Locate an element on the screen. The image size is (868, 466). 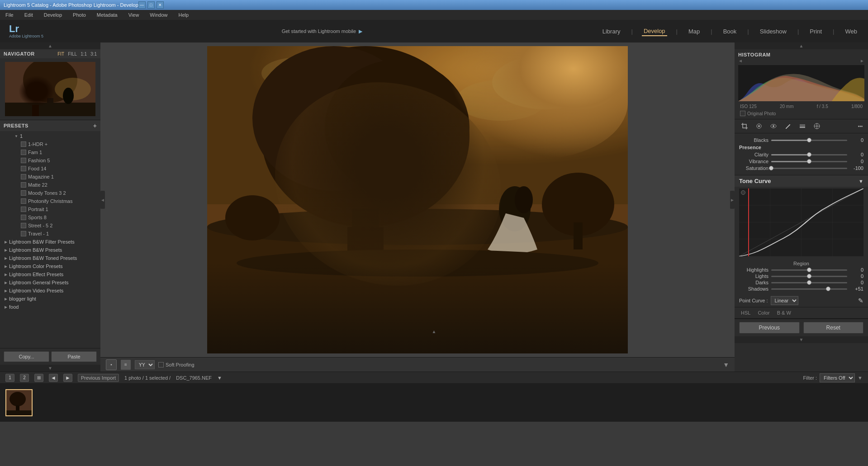
menu-file: File is located at coordinates (9, 15).